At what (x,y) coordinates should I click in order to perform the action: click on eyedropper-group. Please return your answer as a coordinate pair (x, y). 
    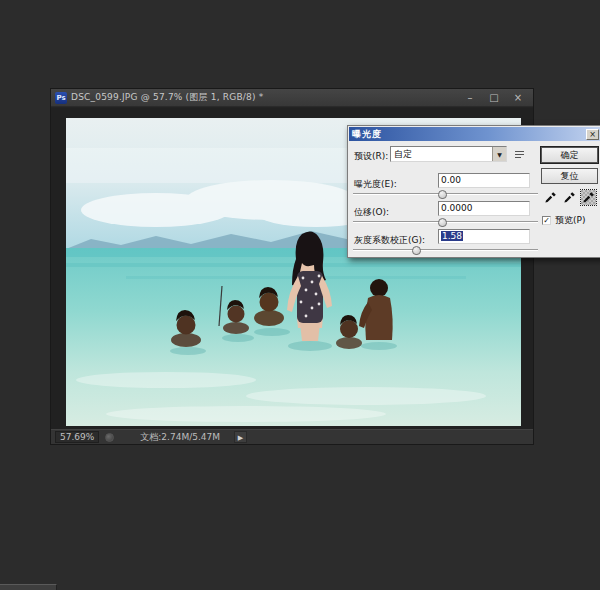
    Looking at the image, I should click on (570, 198).